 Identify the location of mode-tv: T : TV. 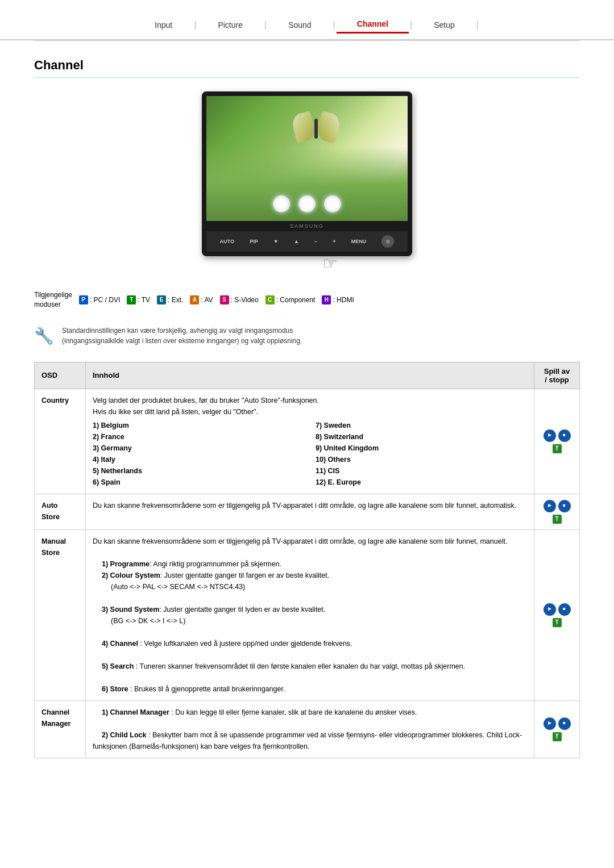
(139, 300).